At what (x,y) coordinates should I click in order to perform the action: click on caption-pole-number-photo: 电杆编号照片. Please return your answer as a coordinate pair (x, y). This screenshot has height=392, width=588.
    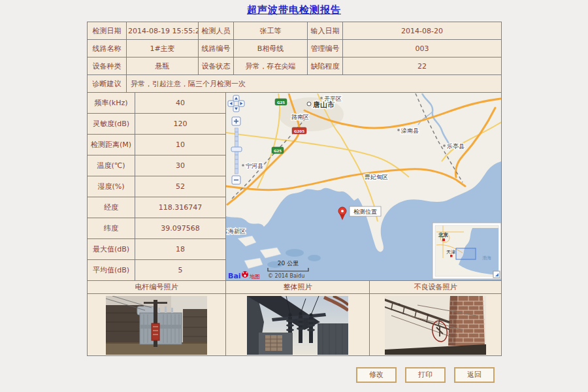
    Looking at the image, I should click on (157, 287).